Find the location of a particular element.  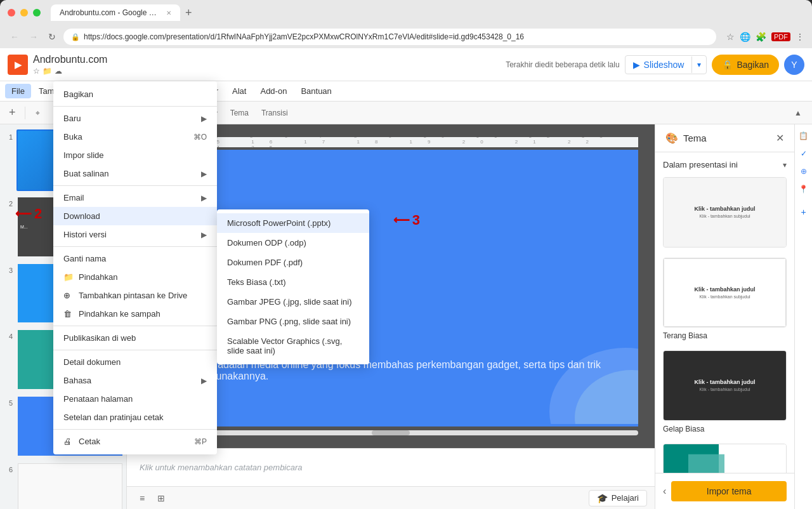

annotation-2-arrow: ⟵ is located at coordinates (23, 214).